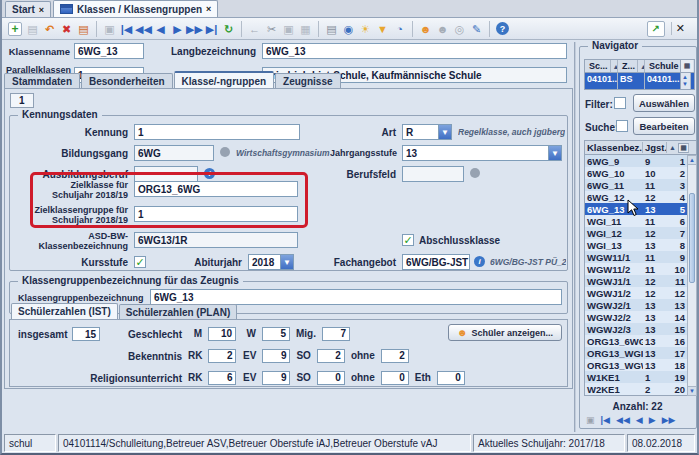 The height and width of the screenshot is (455, 699). What do you see at coordinates (636, 269) in the screenshot?
I see `class-row: WGW11/21110` at bounding box center [636, 269].